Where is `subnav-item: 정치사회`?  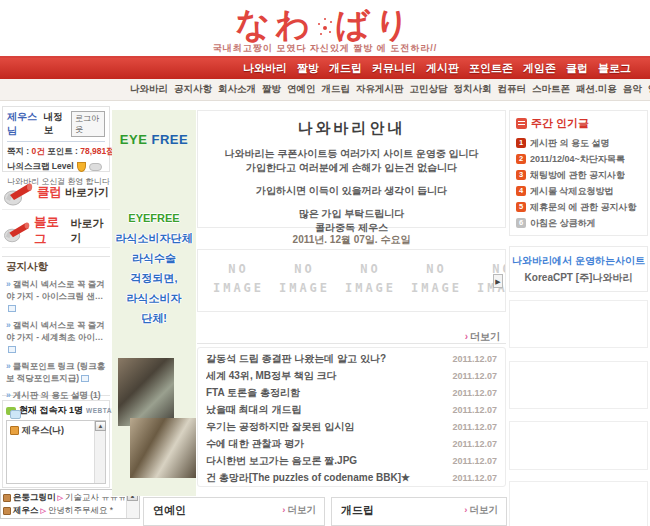
subnav-item: 정치사회 is located at coordinates (473, 90).